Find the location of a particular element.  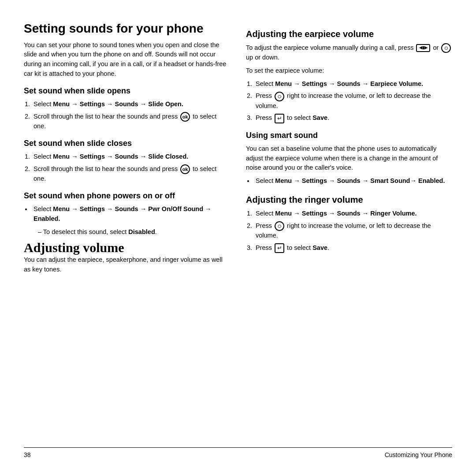

section1-step1-menu: Menu → Settings → Sounds → Slide Open. is located at coordinates (118, 104).